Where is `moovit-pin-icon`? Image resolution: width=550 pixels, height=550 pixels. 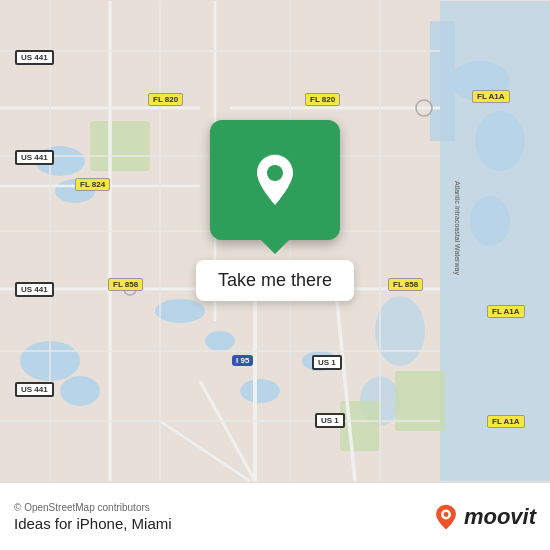
moovit-pin-icon is located at coordinates (446, 517).